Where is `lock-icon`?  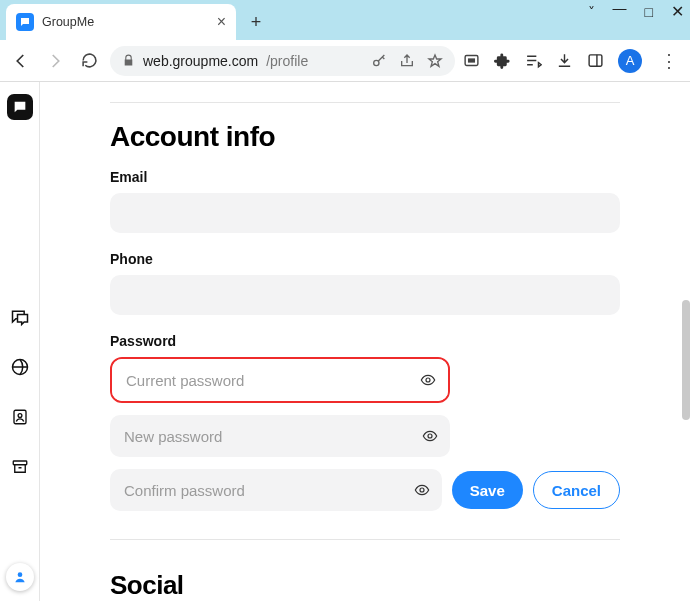
lock-icon is located at coordinates (128, 60).